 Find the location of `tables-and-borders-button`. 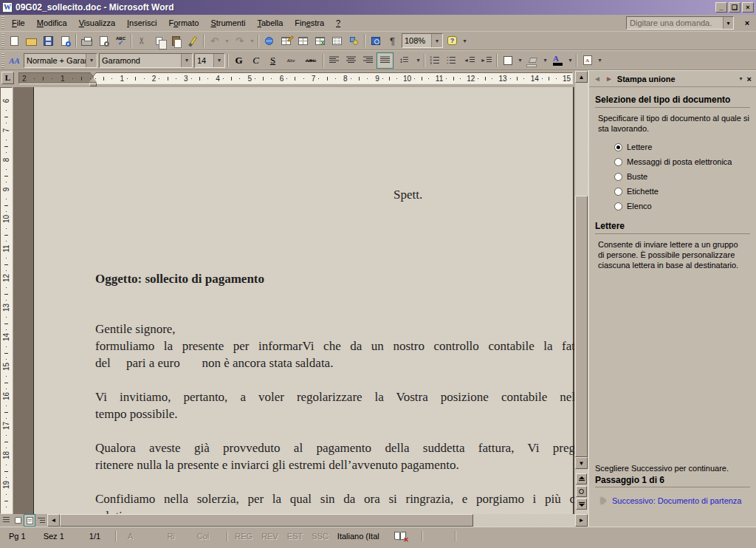

tables-and-borders-button is located at coordinates (286, 41).